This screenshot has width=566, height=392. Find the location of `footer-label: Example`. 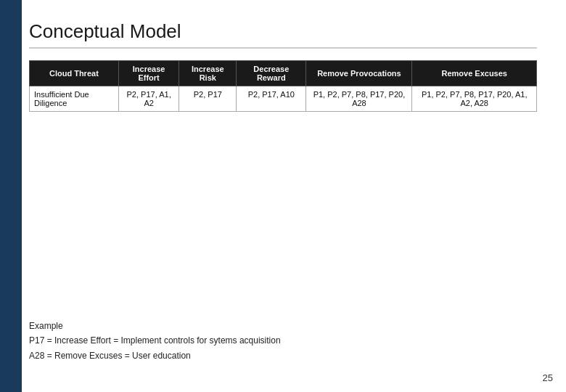

footer-label: Example is located at coordinates (155, 326).